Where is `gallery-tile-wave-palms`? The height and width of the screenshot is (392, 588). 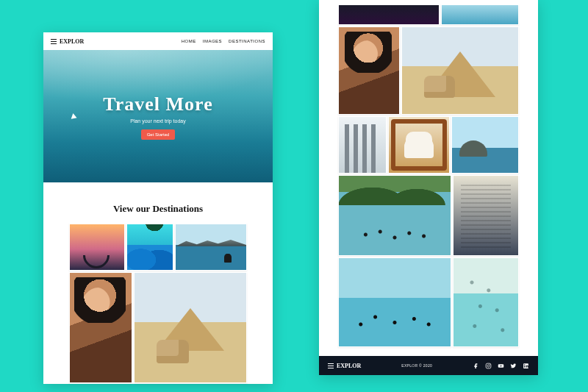 gallery-tile-wave-palms is located at coordinates (150, 247).